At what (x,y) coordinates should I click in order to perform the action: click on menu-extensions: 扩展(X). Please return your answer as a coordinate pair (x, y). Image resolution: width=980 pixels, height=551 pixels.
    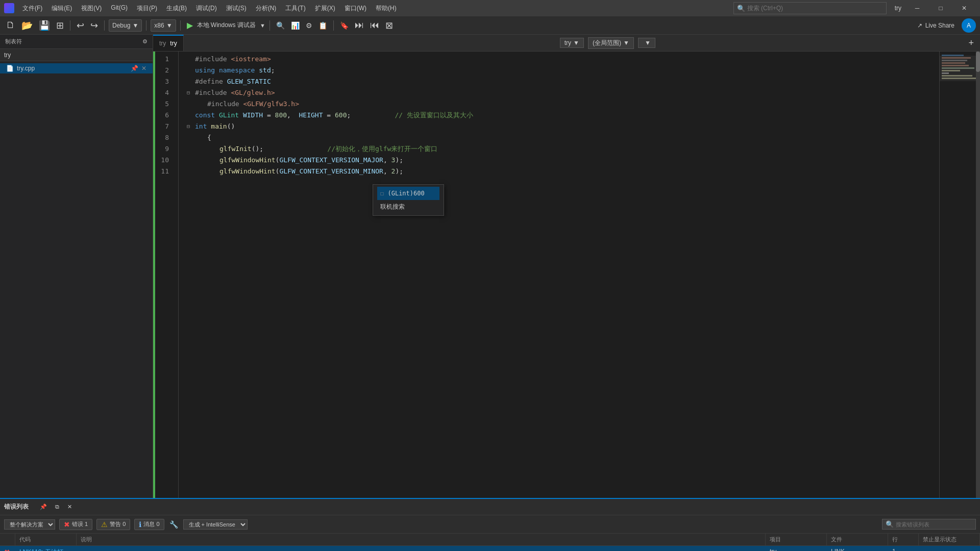
    Looking at the image, I should click on (325, 8).